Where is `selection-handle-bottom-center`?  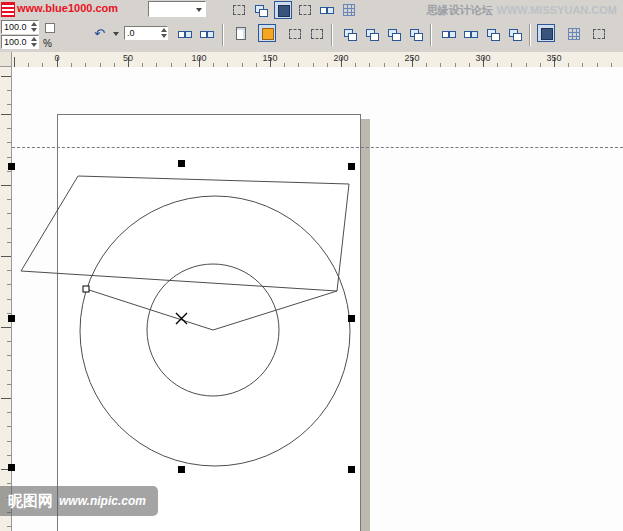
selection-handle-bottom-center is located at coordinates (182, 470).